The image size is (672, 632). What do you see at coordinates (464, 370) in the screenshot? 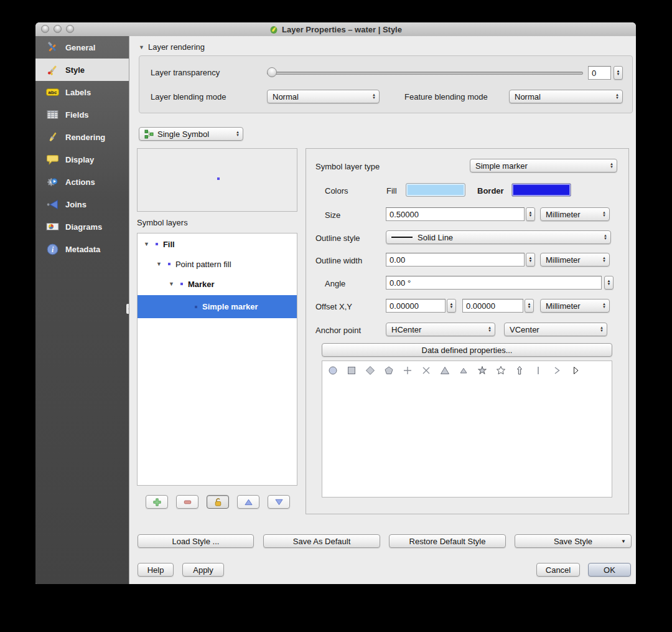
I see `shape-triangle-small-icon` at bounding box center [464, 370].